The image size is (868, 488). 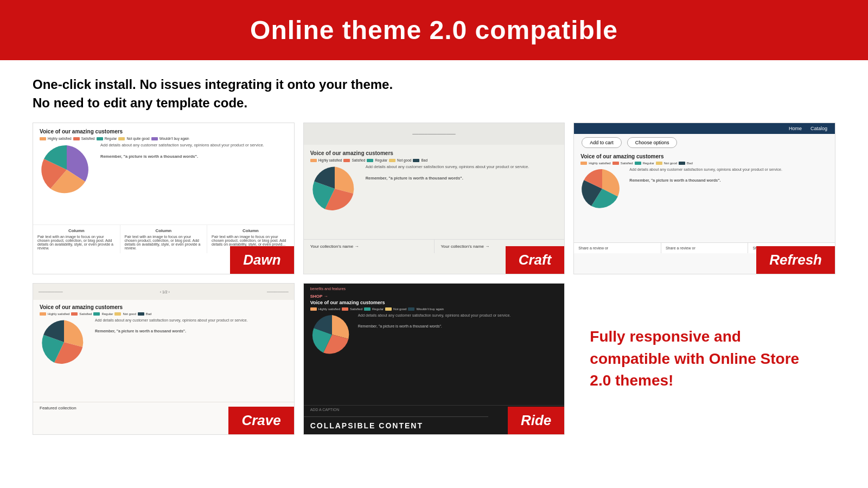 I want to click on refresh-card: Home Catalog Add to cart Choose options …, so click(x=704, y=198).